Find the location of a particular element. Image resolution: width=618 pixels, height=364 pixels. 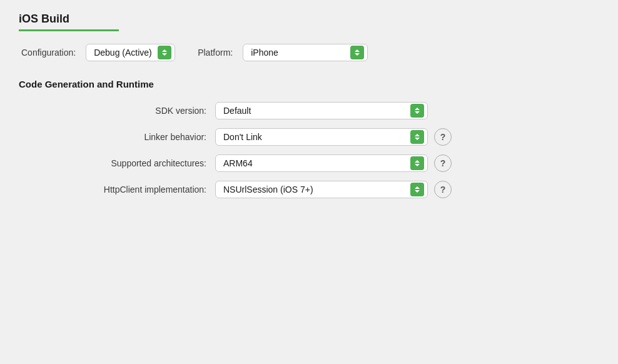

supported-architectures-row: Supported architectures: ARM64 x86_64 ar… is located at coordinates (315, 163).